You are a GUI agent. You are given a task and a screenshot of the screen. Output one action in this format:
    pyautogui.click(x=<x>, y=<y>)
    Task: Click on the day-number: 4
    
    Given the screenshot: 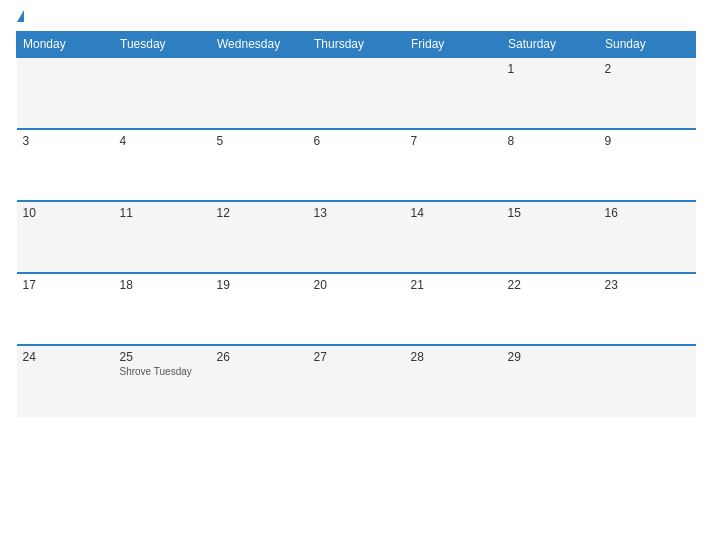 What is the action you would take?
    pyautogui.click(x=162, y=141)
    